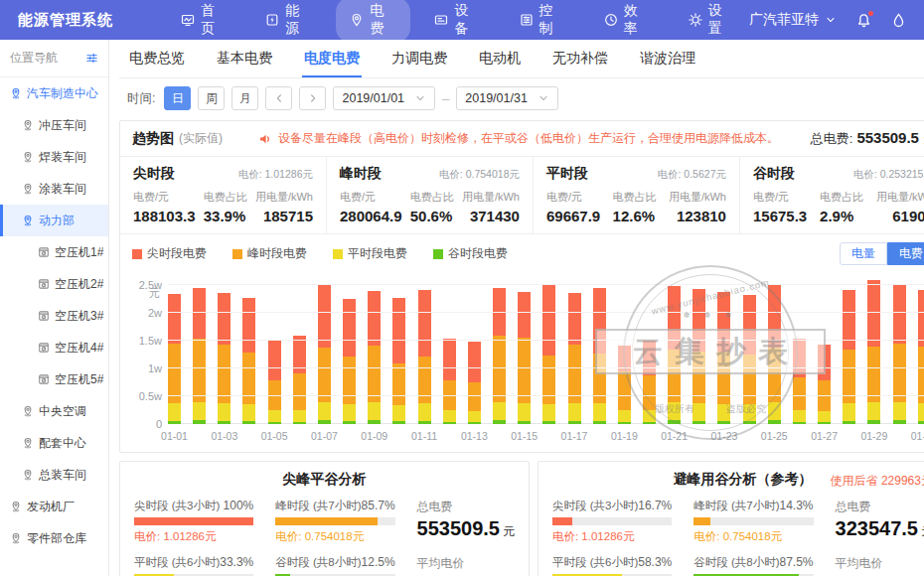 Image resolution: width=924 pixels, height=576 pixels. Describe the element at coordinates (864, 20) in the screenshot. I see `notification-bell-icon` at that location.